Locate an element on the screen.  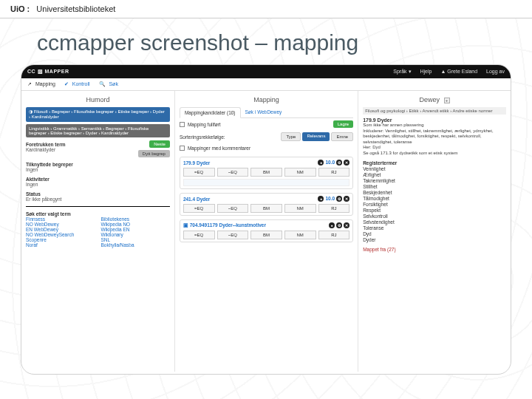
reg-term: Toleranse is located at coordinates (434, 228).